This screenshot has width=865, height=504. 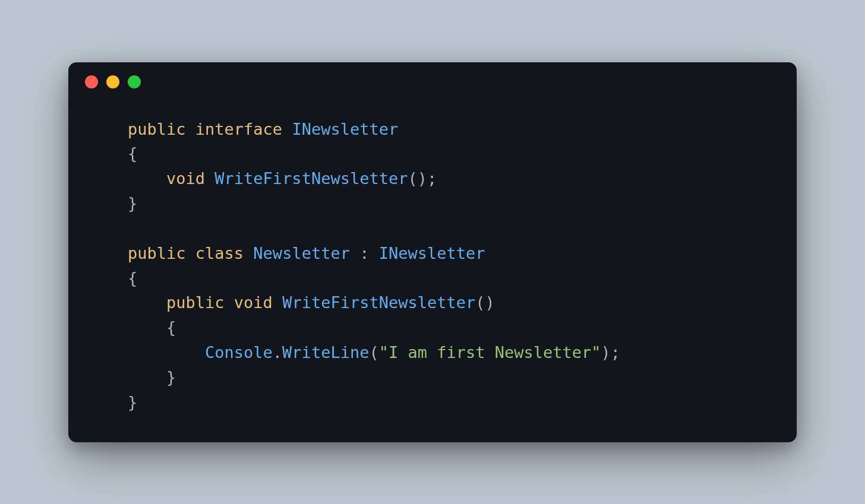 I want to click on keyword-interface: interface, so click(x=239, y=129).